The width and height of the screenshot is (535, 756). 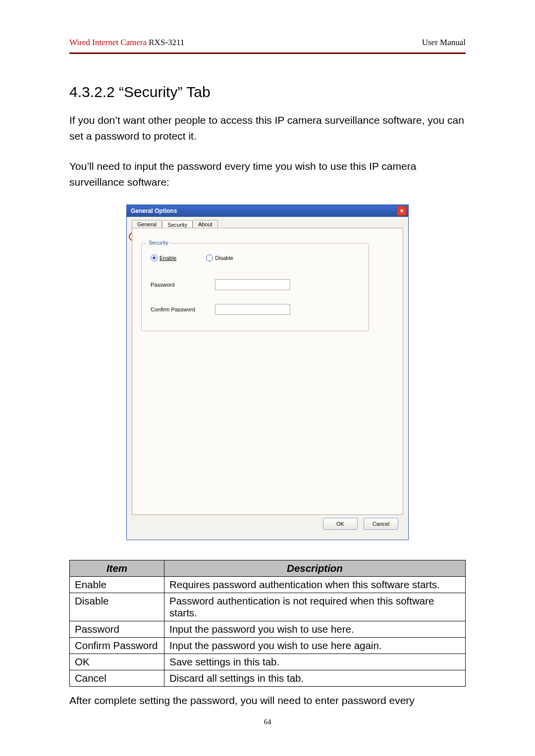 What do you see at coordinates (183, 285) in the screenshot?
I see `password-label: Password` at bounding box center [183, 285].